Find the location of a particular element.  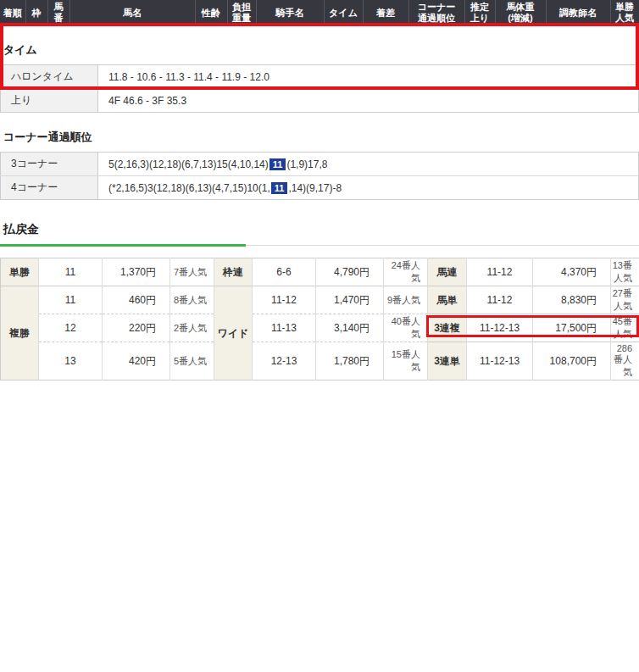

corner3-label: 3コーナー is located at coordinates (49, 164).